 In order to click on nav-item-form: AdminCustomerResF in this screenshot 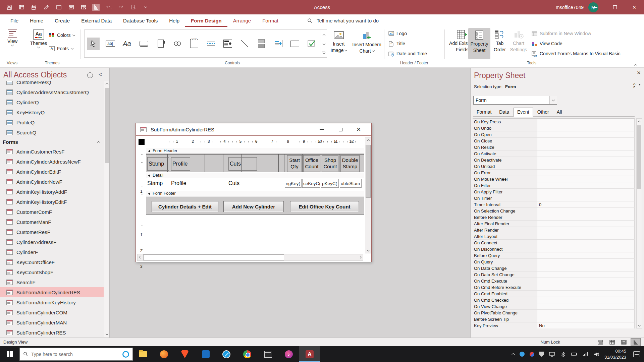, I will do `click(52, 152)`.